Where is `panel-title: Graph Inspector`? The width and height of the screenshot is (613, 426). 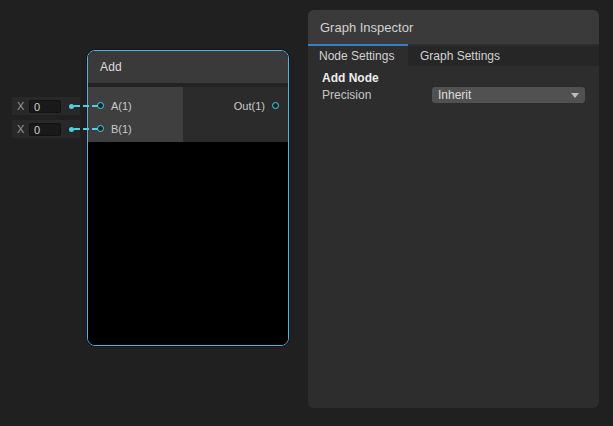 panel-title: Graph Inspector is located at coordinates (454, 27).